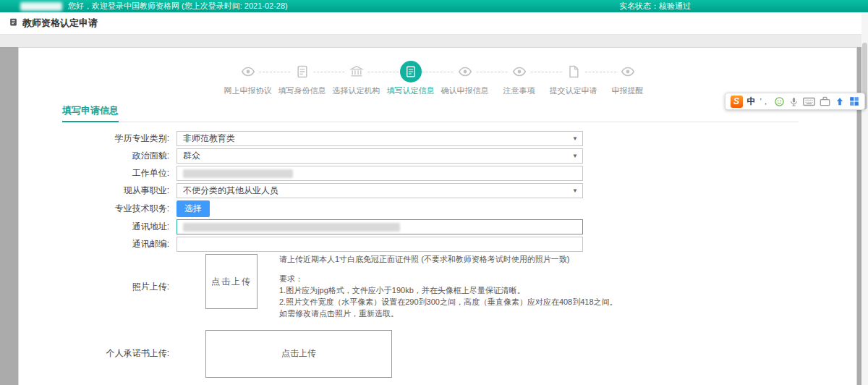 The width and height of the screenshot is (868, 385). What do you see at coordinates (108, 156) in the screenshot?
I see `political-status-label: 政治面貌:` at bounding box center [108, 156].